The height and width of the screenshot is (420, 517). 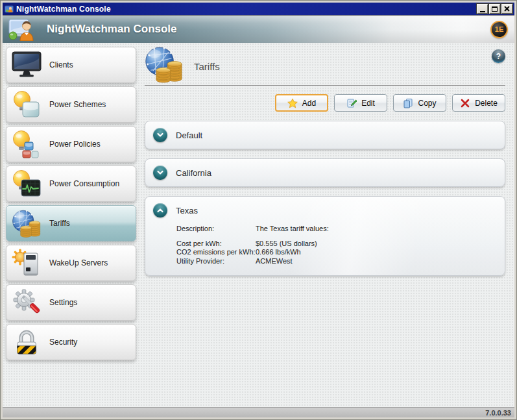 I want to click on detail-label: Description:, so click(x=216, y=229).